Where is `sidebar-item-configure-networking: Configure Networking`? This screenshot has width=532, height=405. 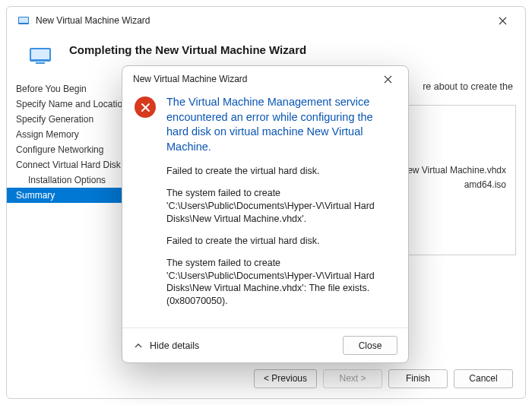
sidebar-item-configure-networking: Configure Networking is located at coordinates (71, 150).